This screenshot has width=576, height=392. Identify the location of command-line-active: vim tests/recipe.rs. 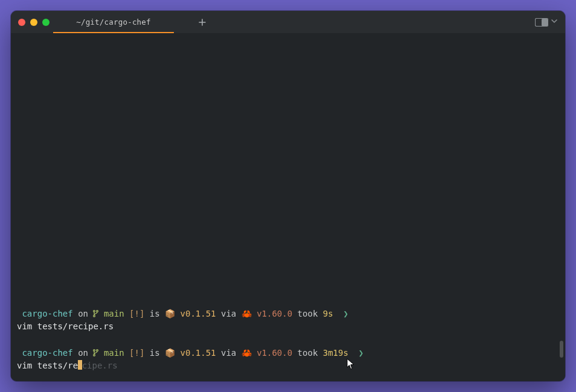
(288, 366).